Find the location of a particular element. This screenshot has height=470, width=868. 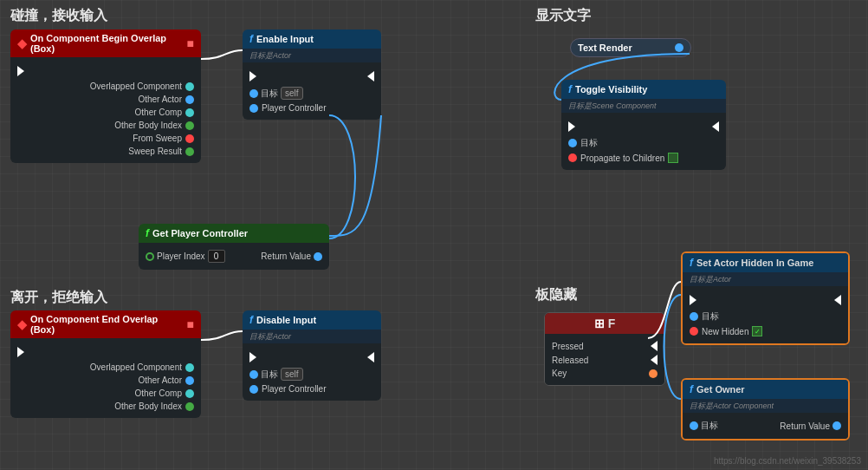

func-green-icon: f is located at coordinates (147, 233).